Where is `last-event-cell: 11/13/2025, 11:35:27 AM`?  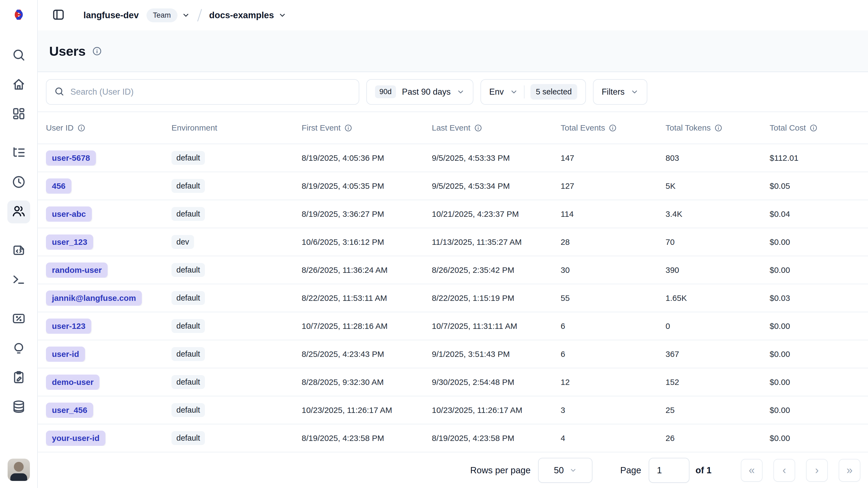
last-event-cell: 11/13/2025, 11:35:27 AM is located at coordinates (496, 242).